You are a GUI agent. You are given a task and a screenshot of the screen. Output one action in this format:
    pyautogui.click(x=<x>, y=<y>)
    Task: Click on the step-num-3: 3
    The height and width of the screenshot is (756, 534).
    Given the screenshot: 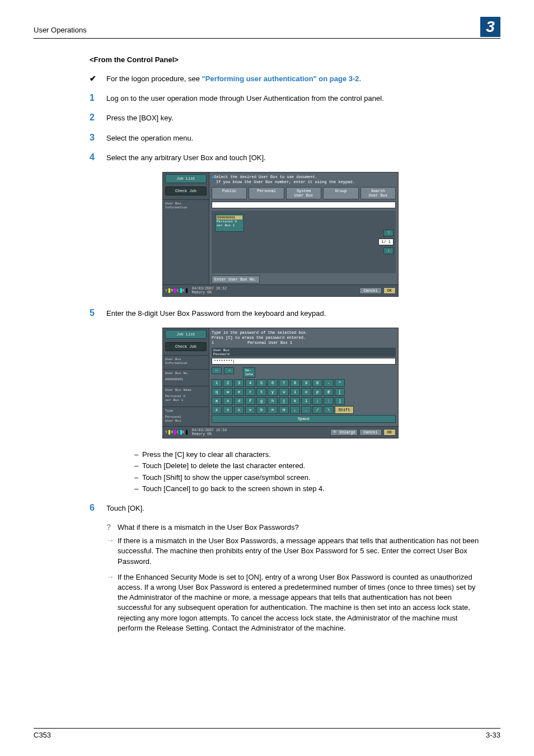 What is the action you would take?
    pyautogui.click(x=98, y=138)
    